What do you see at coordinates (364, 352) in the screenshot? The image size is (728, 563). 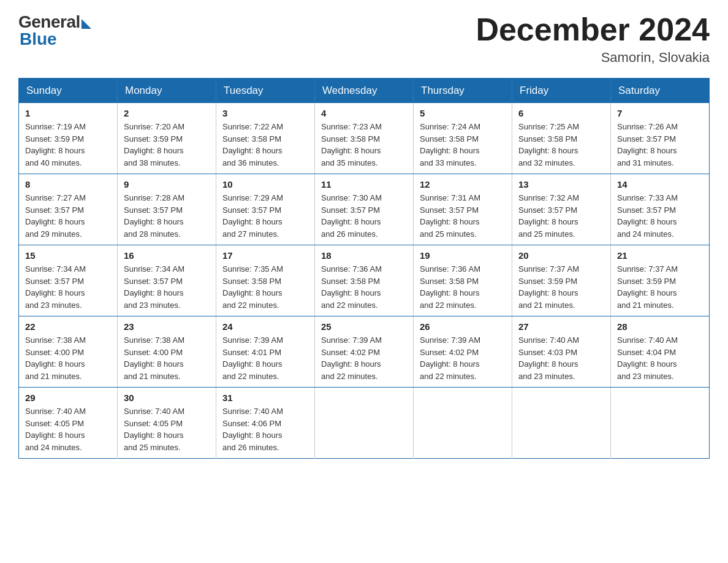 I see `week-row-4: 22 Sunrise: 7:38 AM Sunset: 4:00 PM Dayl…` at bounding box center [364, 352].